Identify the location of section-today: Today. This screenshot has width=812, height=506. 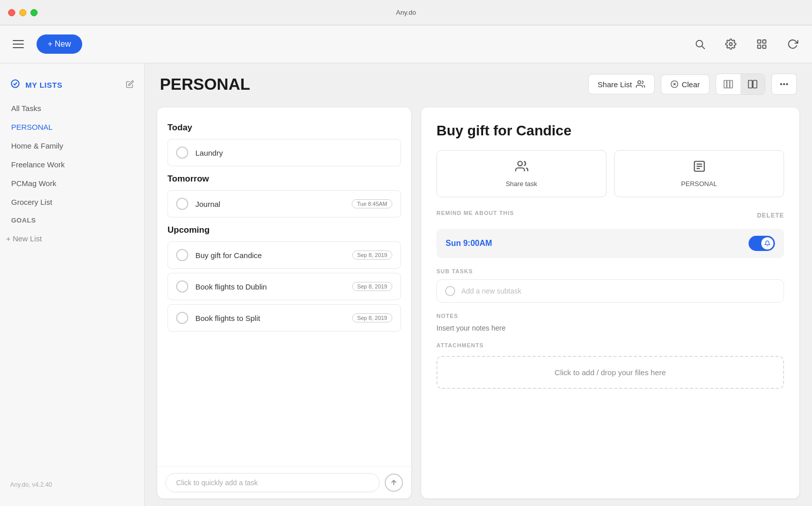
(284, 128).